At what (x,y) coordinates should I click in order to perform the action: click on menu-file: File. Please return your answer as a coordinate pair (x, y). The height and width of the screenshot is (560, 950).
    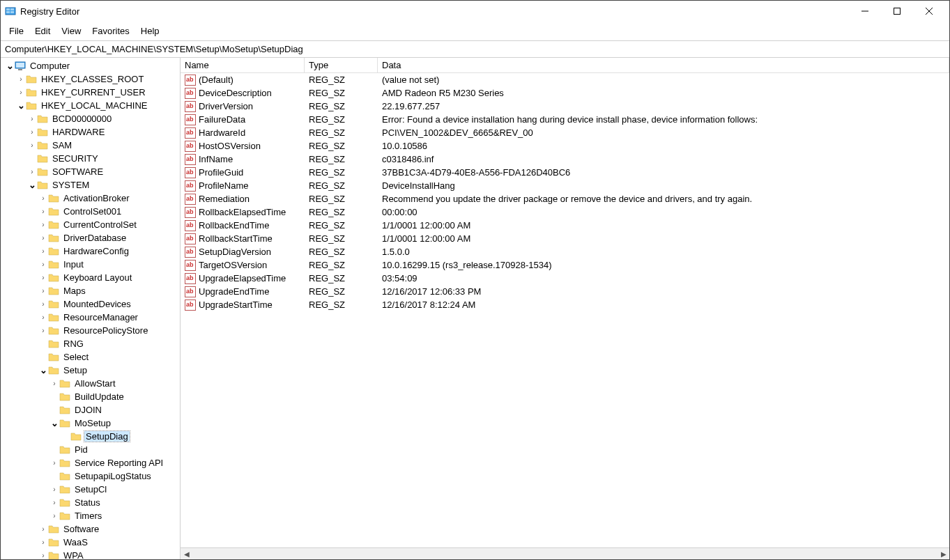
    Looking at the image, I should click on (17, 31).